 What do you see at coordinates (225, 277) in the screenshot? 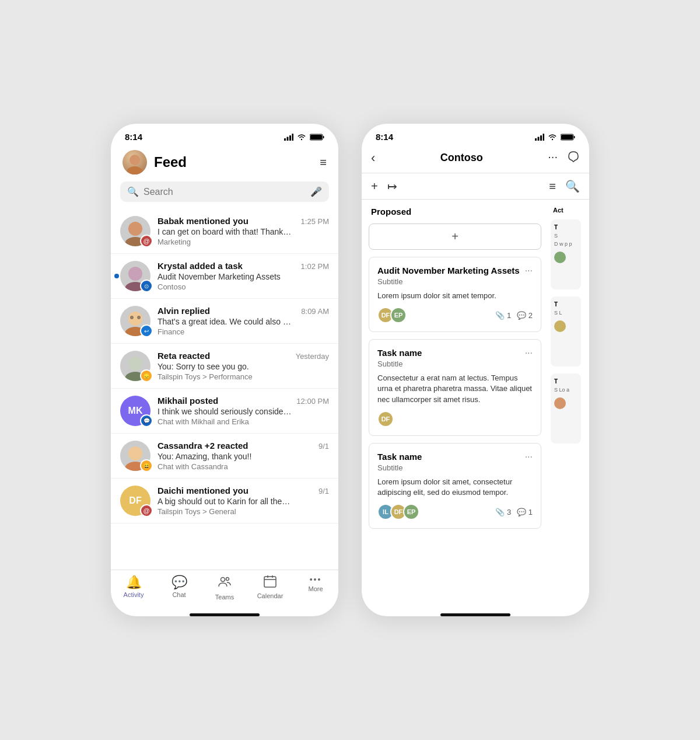
I see `item-text: Audit November Marketing Assets` at bounding box center [225, 277].